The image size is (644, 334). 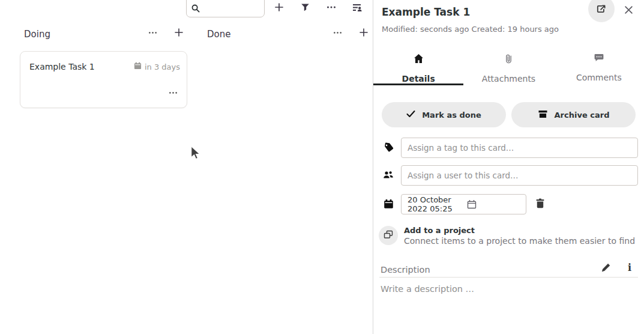 What do you see at coordinates (103, 79) in the screenshot?
I see `task-card: Example Task 1 in 3 days` at bounding box center [103, 79].